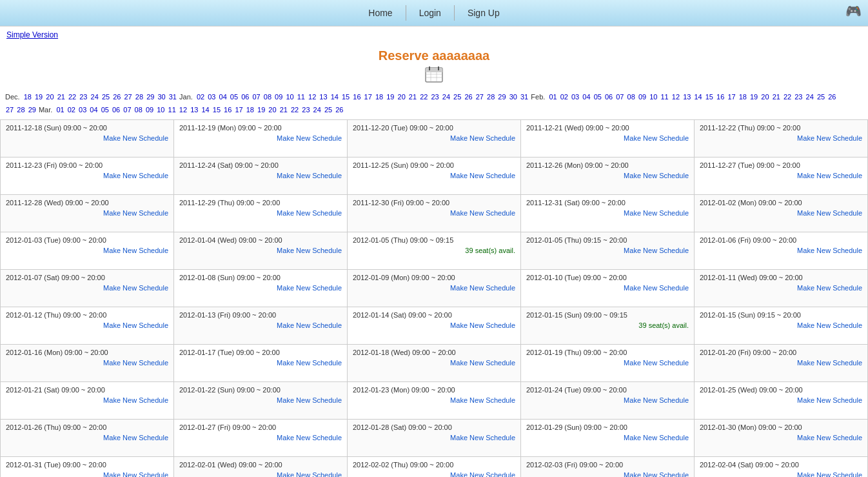 The image size is (868, 477). Describe the element at coordinates (272, 110) in the screenshot. I see `mar-20: 20` at that location.